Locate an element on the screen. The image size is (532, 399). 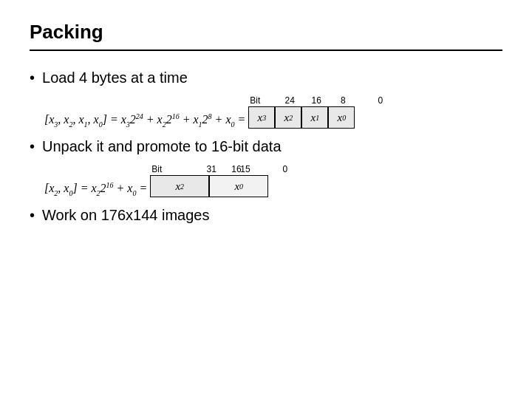
bit-header-1: Bit is located at coordinates (263, 100).